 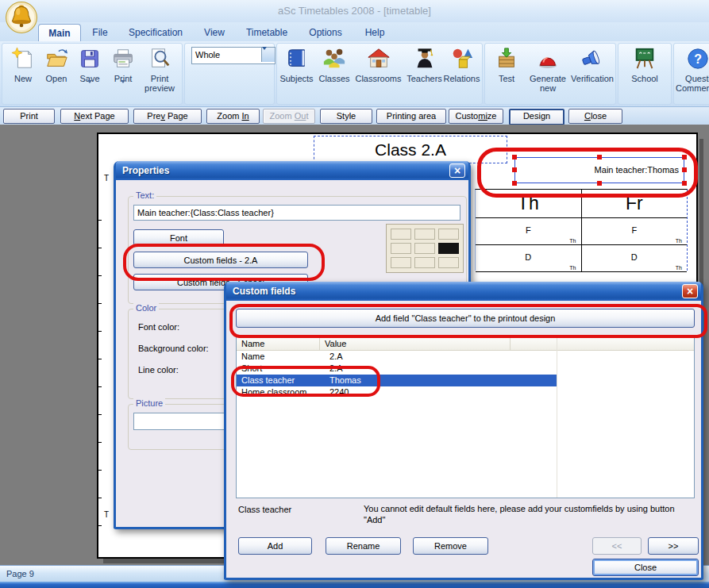 I want to click on toolbar-style-button: Style, so click(x=346, y=116).